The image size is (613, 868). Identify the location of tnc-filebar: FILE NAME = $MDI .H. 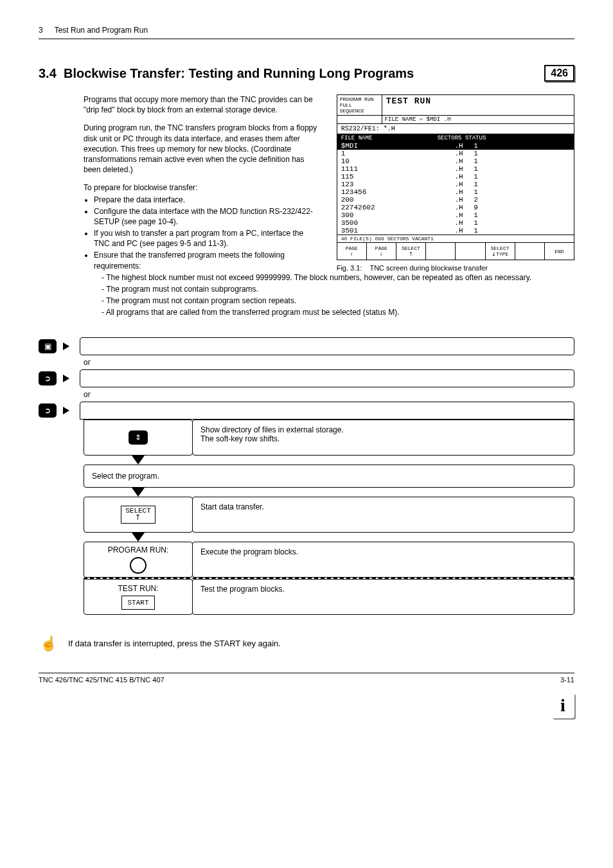
(418, 120).